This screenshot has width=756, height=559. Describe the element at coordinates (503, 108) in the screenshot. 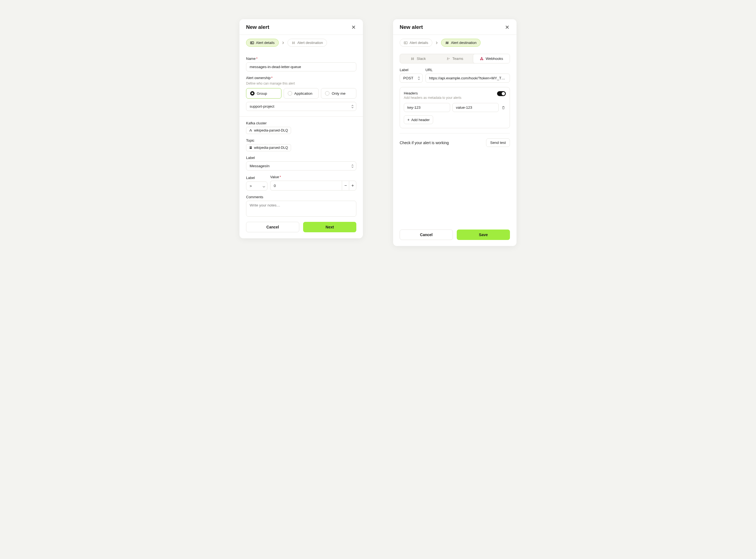

I see `trash-icon` at that location.